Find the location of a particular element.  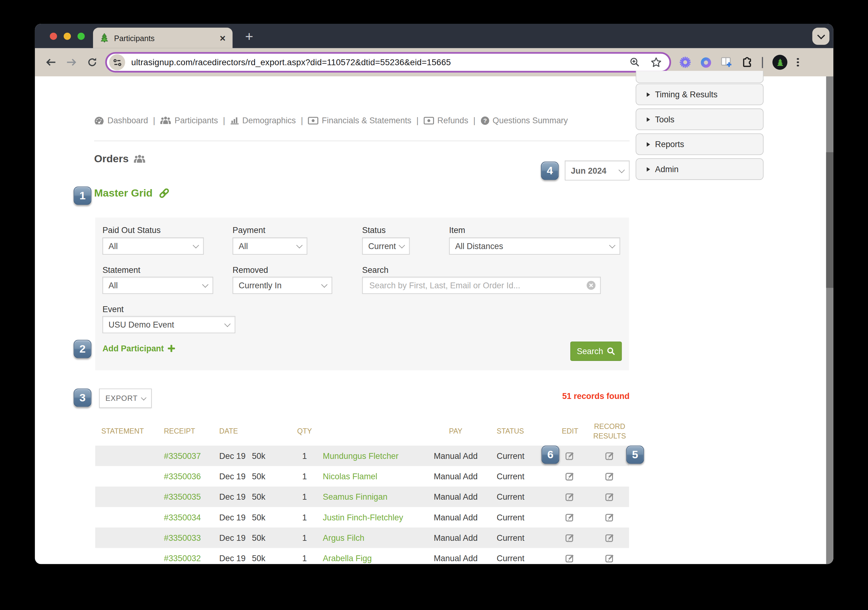

extensions-puzzle-icon is located at coordinates (747, 62).